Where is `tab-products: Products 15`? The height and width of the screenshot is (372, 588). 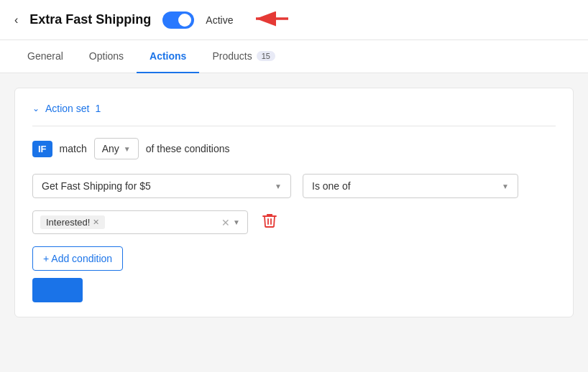
tab-products: Products 15 is located at coordinates (244, 57).